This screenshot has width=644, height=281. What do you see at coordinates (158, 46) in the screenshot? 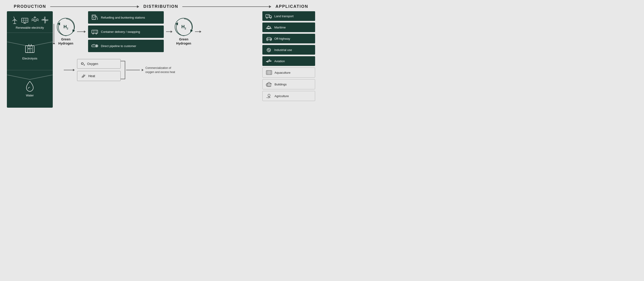
I see `distribution-col: H2` at bounding box center [158, 46].